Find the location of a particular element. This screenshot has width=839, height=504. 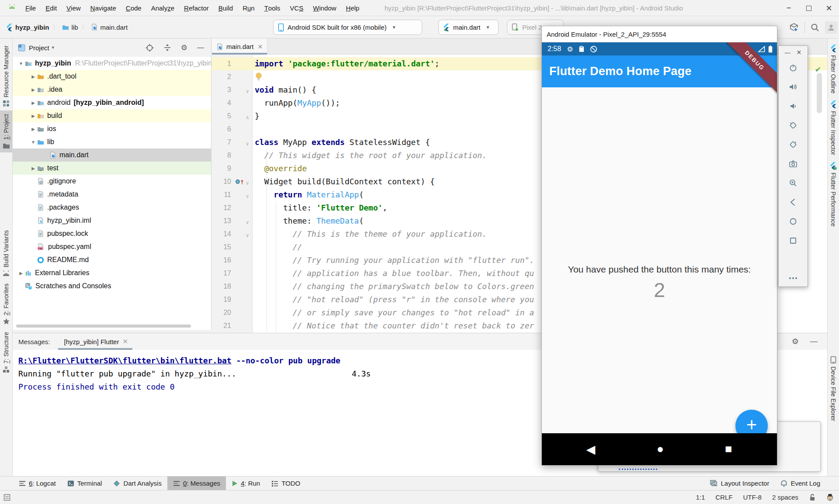

sidebar-item-build-variants: Build Variants is located at coordinates (6, 253).